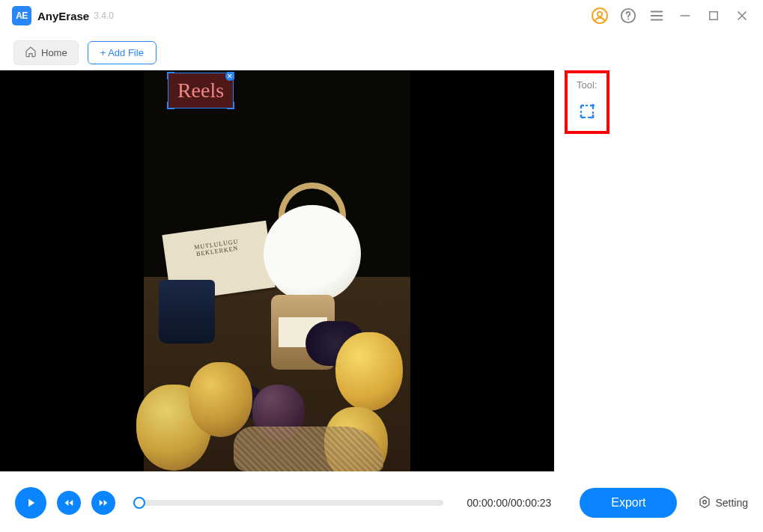 The height and width of the screenshot is (532, 763). I want to click on home-label: Home, so click(54, 52).